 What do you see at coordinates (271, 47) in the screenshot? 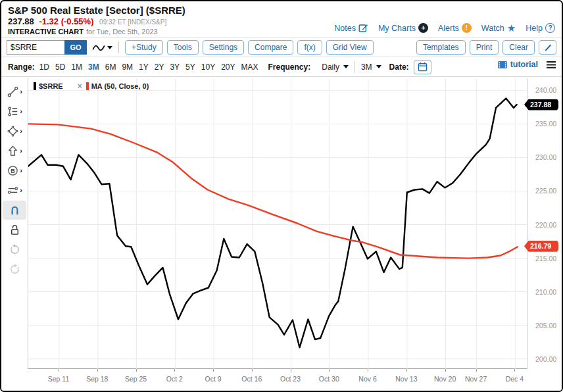
I see `compare-button: Compare` at bounding box center [271, 47].